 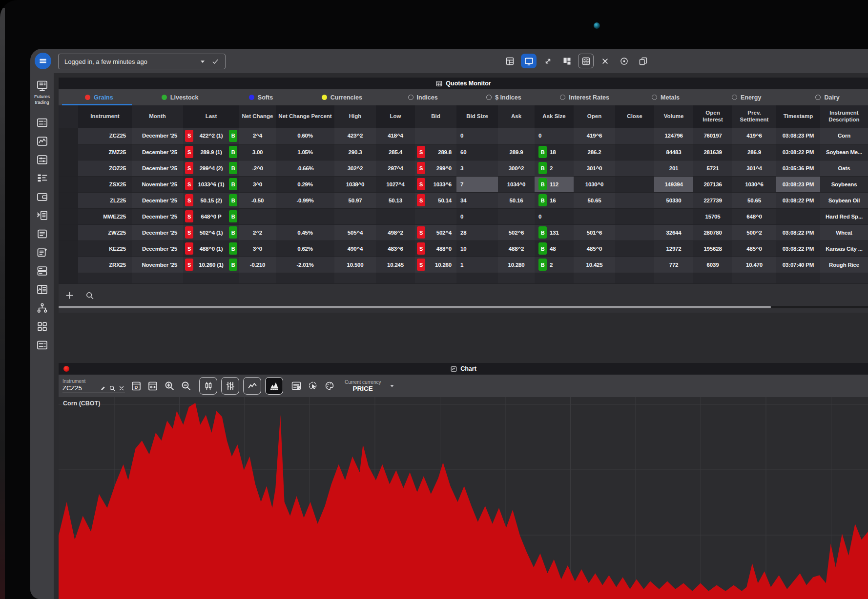 I want to click on chevron-down-icon, so click(x=203, y=61).